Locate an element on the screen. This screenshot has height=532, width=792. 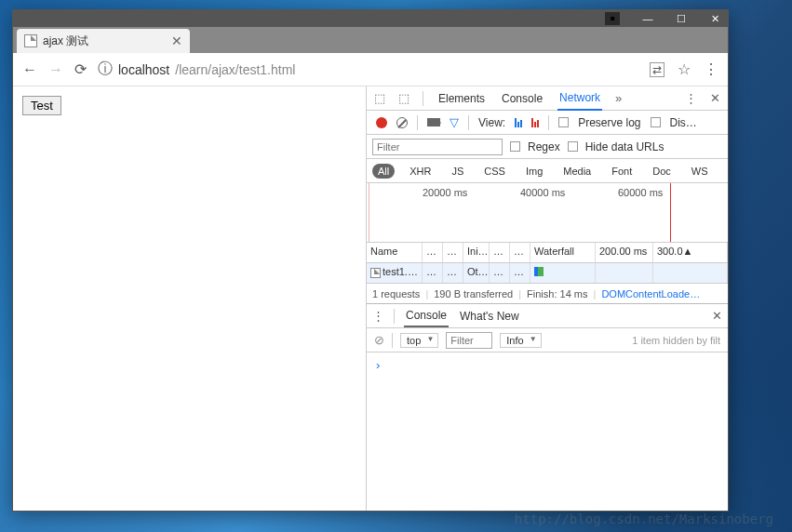
col-status: … is located at coordinates (433, 253).